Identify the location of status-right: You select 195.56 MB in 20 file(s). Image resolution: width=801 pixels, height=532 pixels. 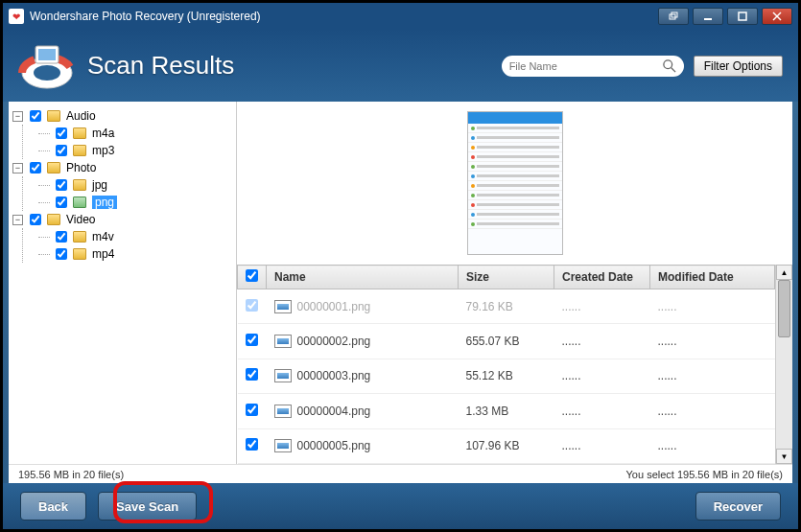
(704, 474).